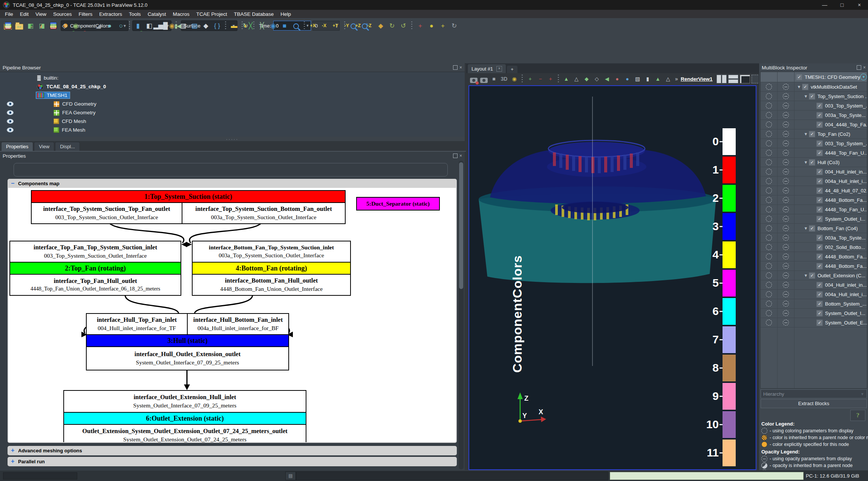  I want to click on stream-tracer-icon: ≈, so click(87, 26).